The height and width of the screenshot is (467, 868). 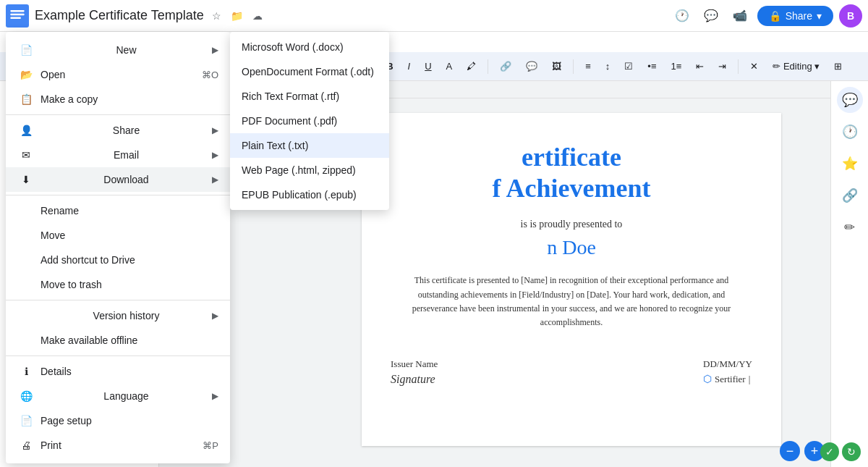 What do you see at coordinates (711, 16) in the screenshot?
I see `comment-icon: 💬` at bounding box center [711, 16].